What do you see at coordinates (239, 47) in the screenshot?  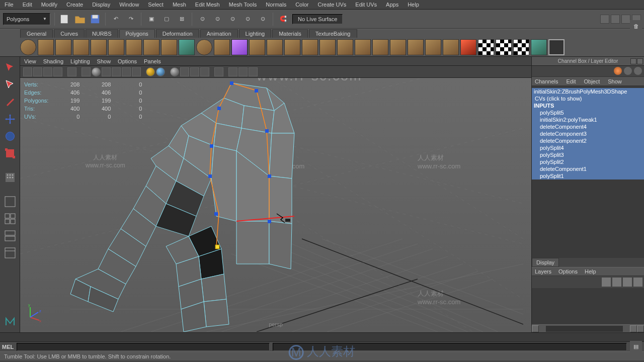 I see `poly-plat2-icon` at bounding box center [239, 47].